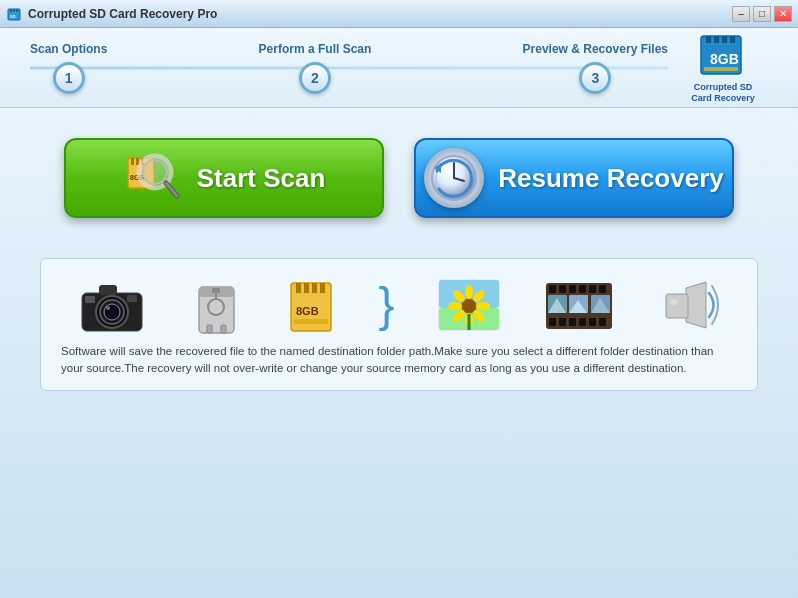  What do you see at coordinates (216, 305) in the screenshot?
I see `usb-drive-icon` at bounding box center [216, 305].